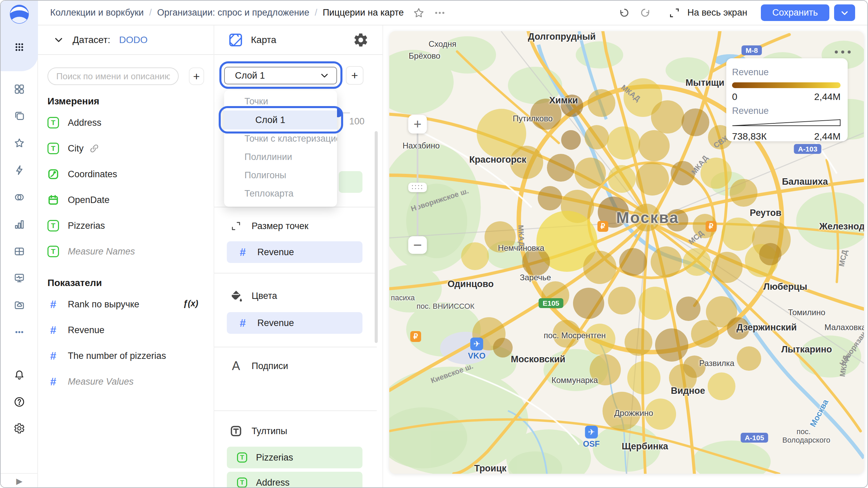  Describe the element at coordinates (236, 226) in the screenshot. I see `resize-icon` at that location.